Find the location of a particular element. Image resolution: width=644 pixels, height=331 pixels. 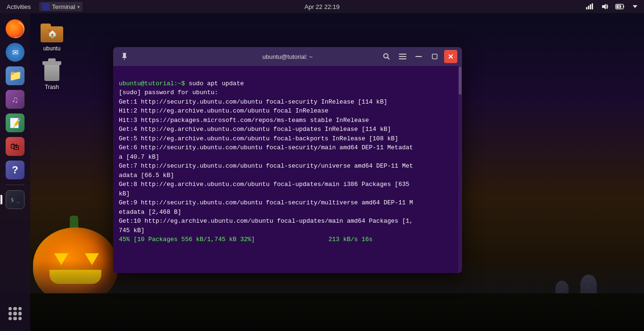

activities-button: Activities is located at coordinates (19, 7).